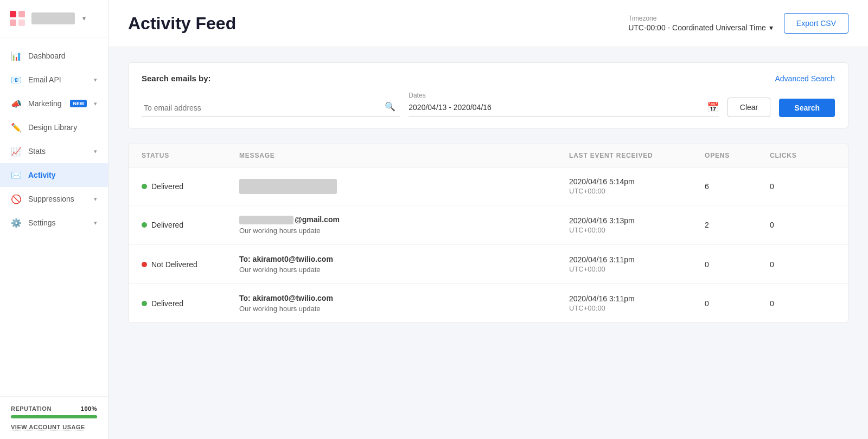 The image size is (868, 439). I want to click on dashboard-icon: 📊, so click(16, 56).